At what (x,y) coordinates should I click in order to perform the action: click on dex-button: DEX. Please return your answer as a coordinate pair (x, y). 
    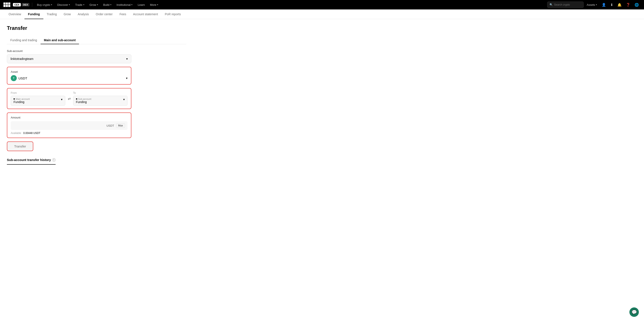
    Looking at the image, I should click on (26, 5).